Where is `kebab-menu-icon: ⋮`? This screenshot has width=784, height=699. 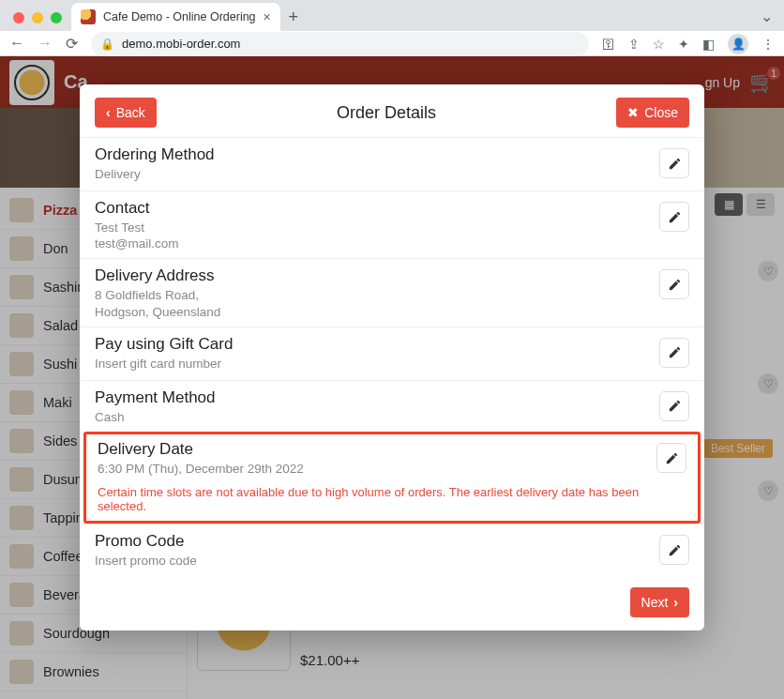 kebab-menu-icon: ⋮ is located at coordinates (768, 44).